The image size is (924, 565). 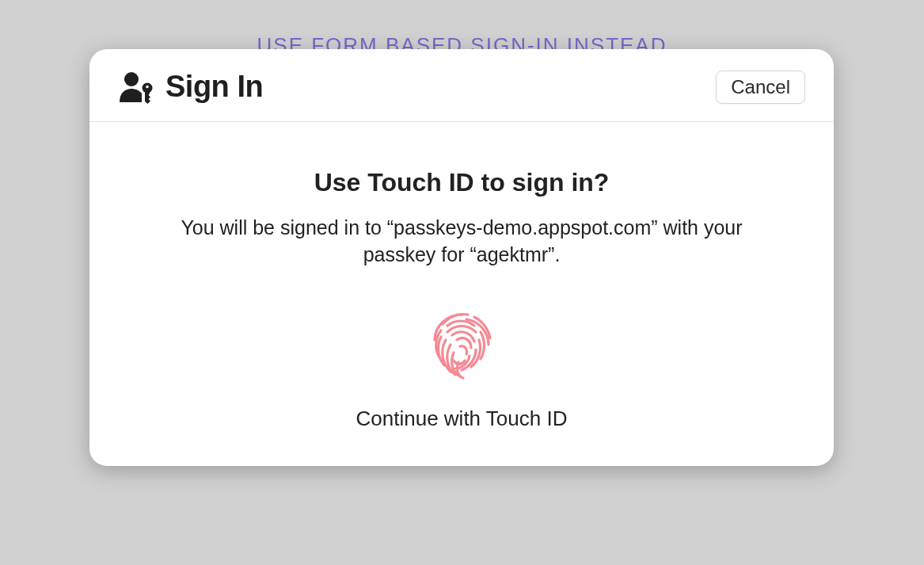 I want to click on touch-id-prompt-description: You will be signed in to “passkeys-demo.…, so click(x=462, y=242).